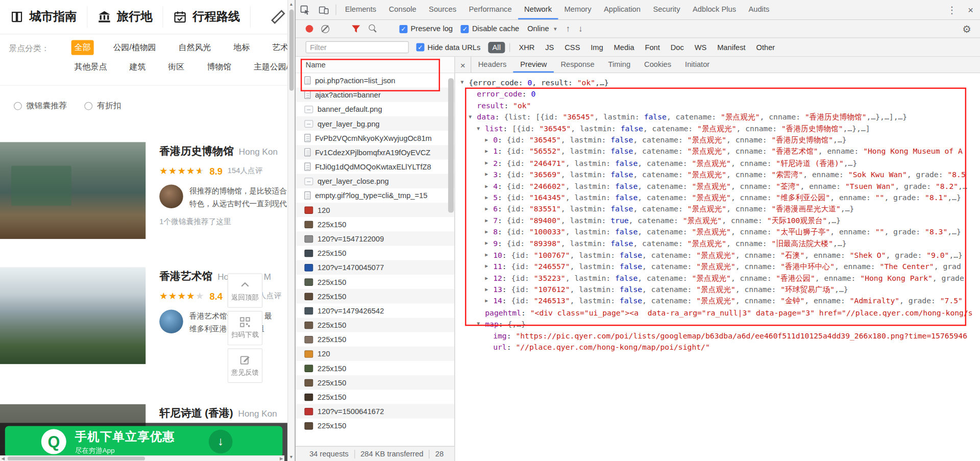  I want to click on filter-pill-all: All, so click(496, 47).